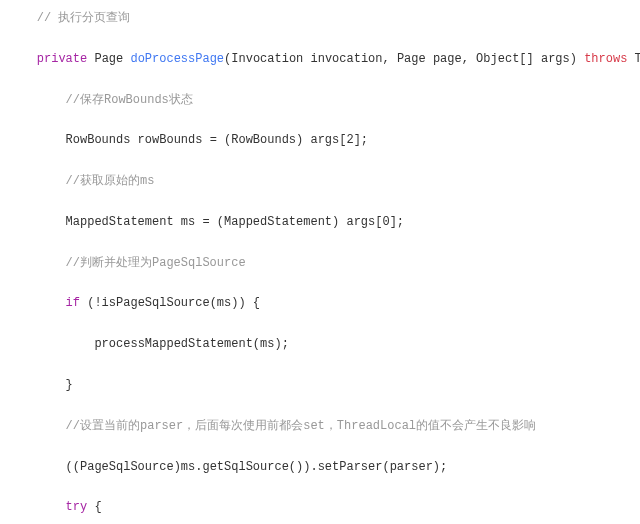 Image resolution: width=640 pixels, height=524 pixels. I want to click on code-line: processMappedStatement(ms);, so click(191, 344).